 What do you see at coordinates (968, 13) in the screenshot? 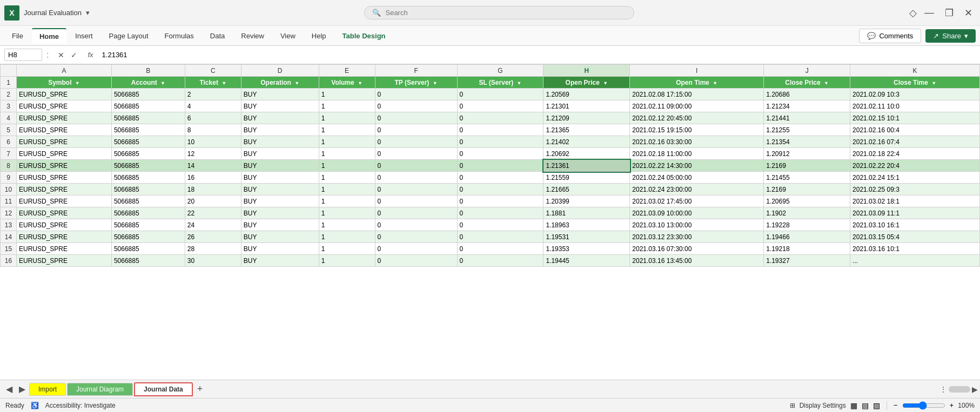
I see `close-button: ✕` at bounding box center [968, 13].